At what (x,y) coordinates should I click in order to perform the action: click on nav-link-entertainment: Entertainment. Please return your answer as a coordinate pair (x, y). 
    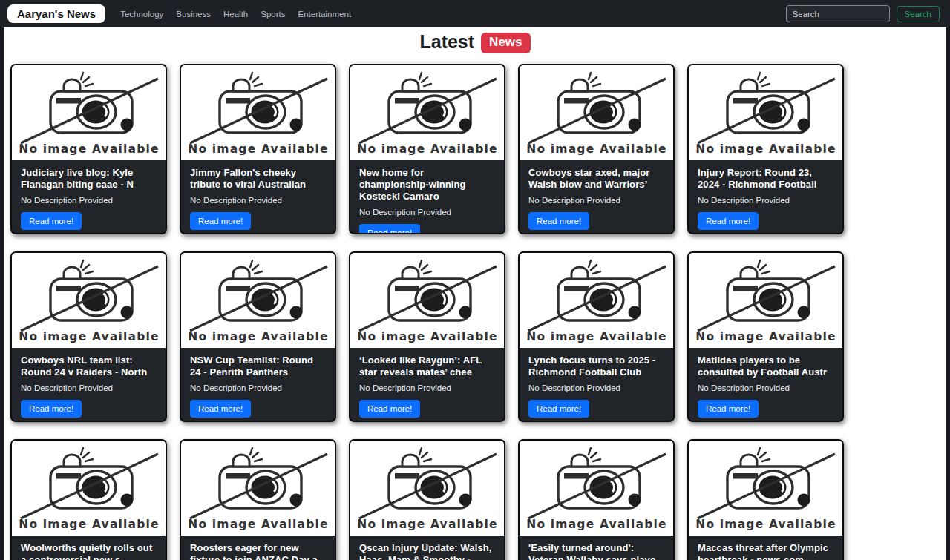
    Looking at the image, I should click on (324, 14).